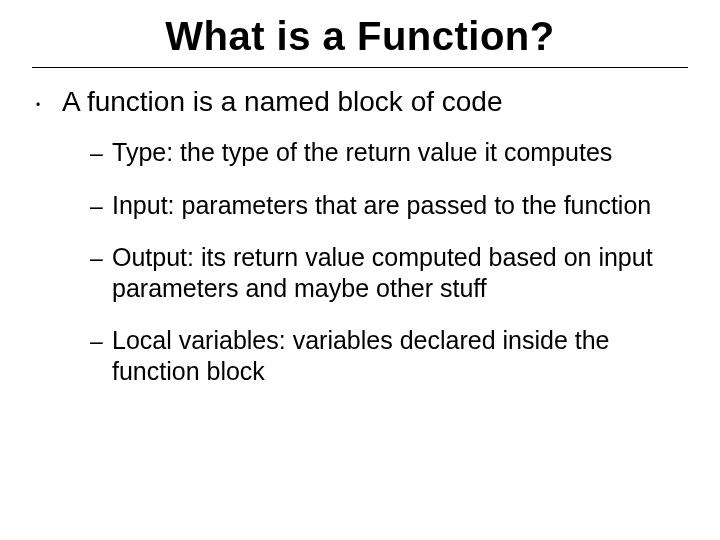  I want to click on bullet-level2: – Local variables: variables declared in…, so click(396, 356).